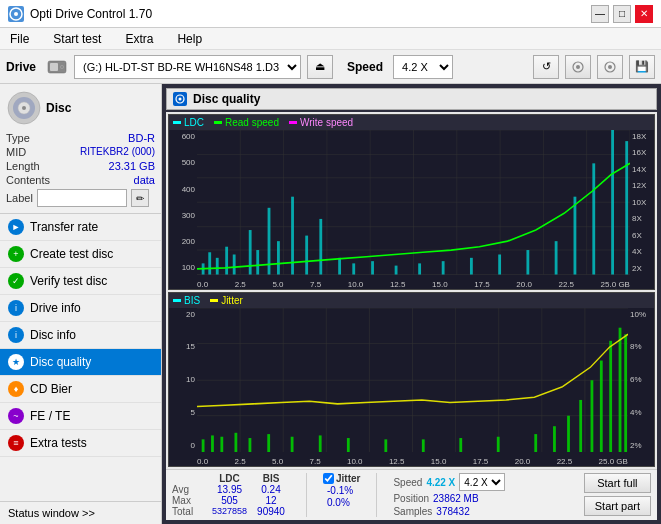 Image resolution: width=661 pixels, height=524 pixels. Describe the element at coordinates (80, 254) in the screenshot. I see `nav-create-test-disc: + Create test disc` at that location.